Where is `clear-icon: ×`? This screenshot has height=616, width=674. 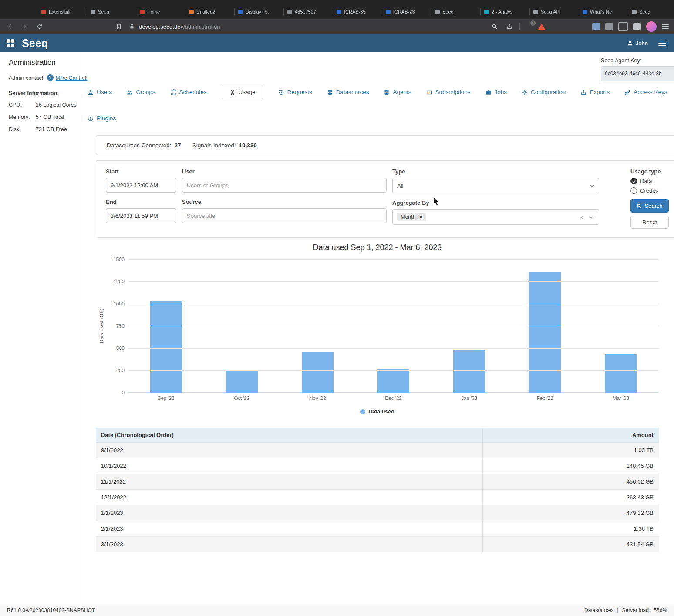
clear-icon: × is located at coordinates (581, 217).